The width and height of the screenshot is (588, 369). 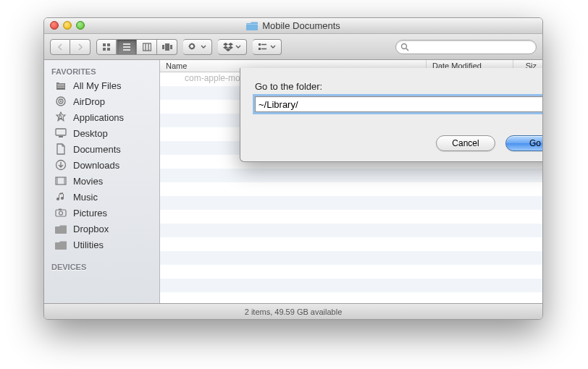 What do you see at coordinates (67, 25) in the screenshot?
I see `traffic-lights` at bounding box center [67, 25].